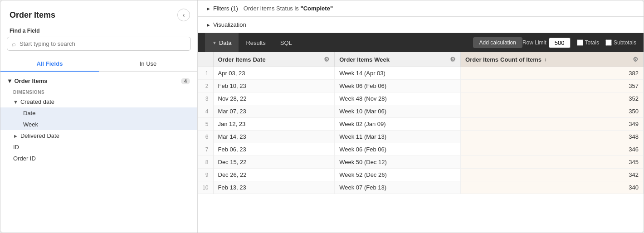  Describe the element at coordinates (99, 124) in the screenshot. I see `tree-sub-item-week: Week` at that location.